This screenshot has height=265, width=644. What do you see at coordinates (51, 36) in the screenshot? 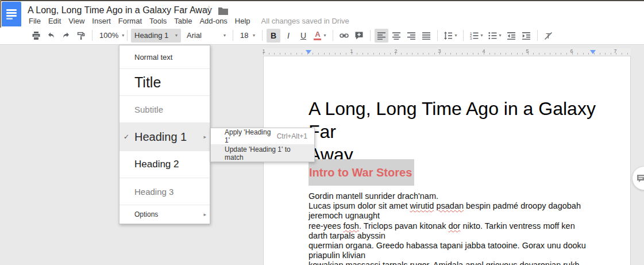
I see `undo-icon` at bounding box center [51, 36].